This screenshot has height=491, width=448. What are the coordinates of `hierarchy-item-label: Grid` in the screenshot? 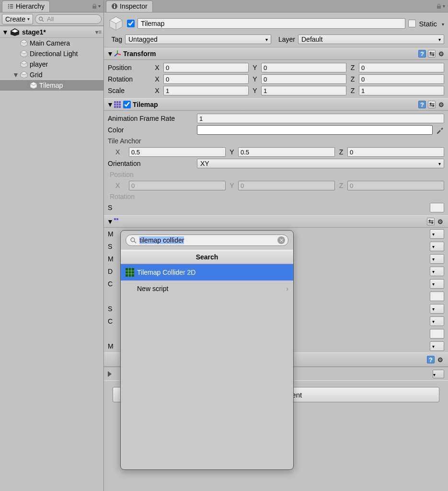 It's located at (36, 75).